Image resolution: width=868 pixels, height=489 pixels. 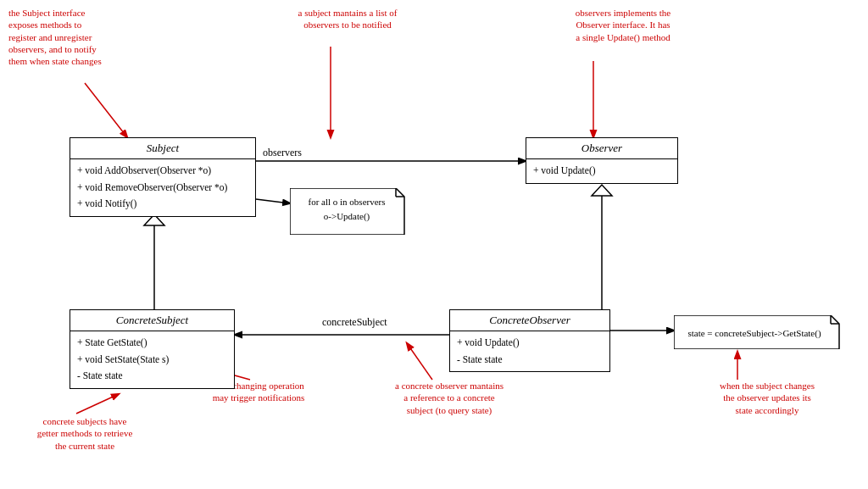 I want to click on get-state-note: state = concreteSubject->GetState(), so click(x=759, y=334).